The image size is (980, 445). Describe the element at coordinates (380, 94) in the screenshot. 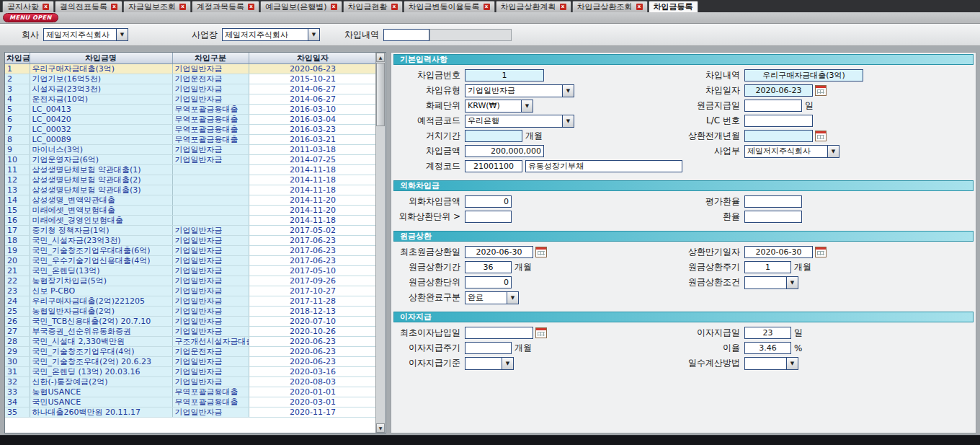

I see `scrollbar-thumb` at that location.